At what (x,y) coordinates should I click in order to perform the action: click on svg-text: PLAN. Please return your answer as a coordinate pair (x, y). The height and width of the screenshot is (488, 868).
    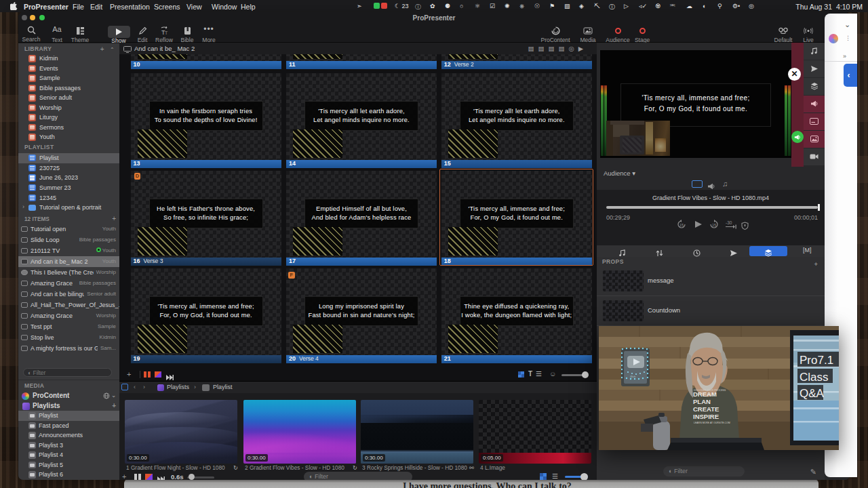
    Looking at the image, I should click on (702, 401).